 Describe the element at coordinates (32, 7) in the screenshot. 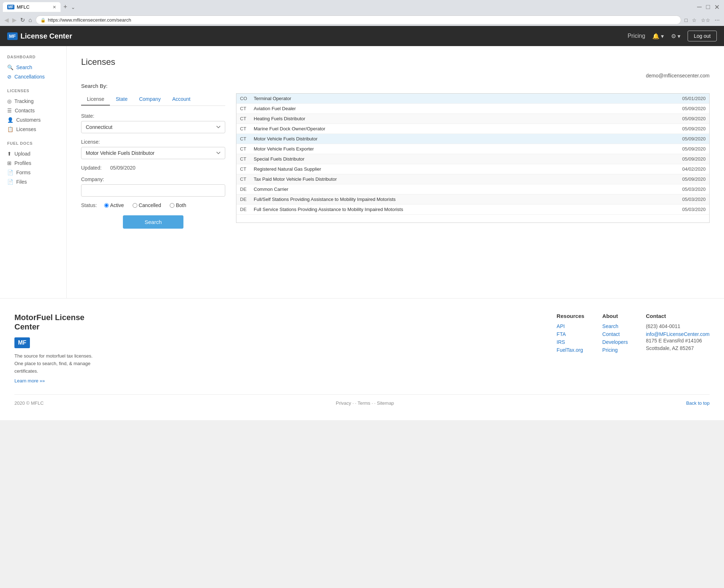

I see `browser-tab: MF MFLC ✕` at that location.